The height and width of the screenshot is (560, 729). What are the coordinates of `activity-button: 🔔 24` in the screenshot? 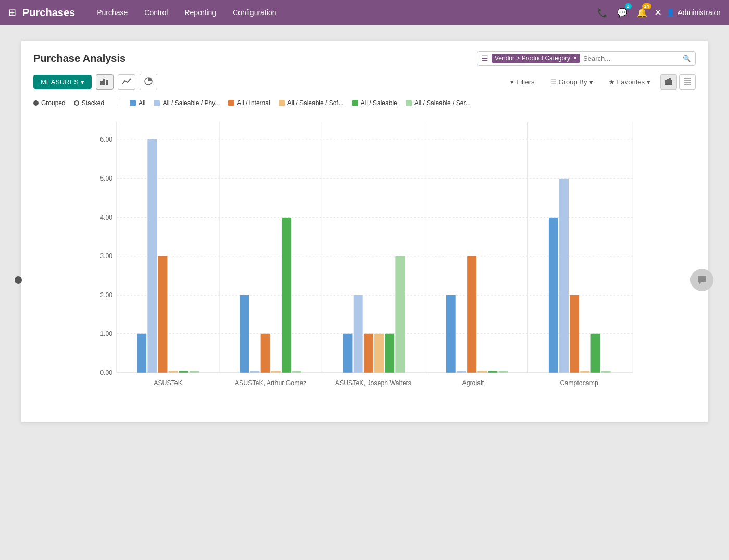 It's located at (642, 12).